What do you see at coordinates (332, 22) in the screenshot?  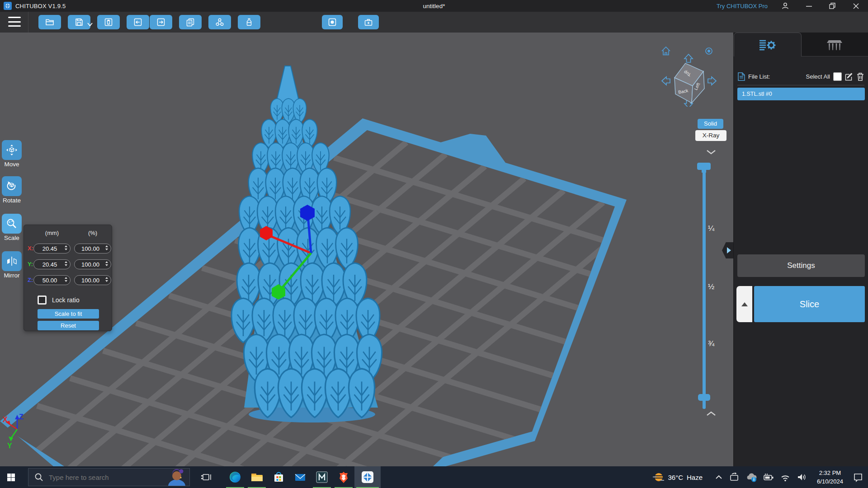 I see `hollow-button` at bounding box center [332, 22].